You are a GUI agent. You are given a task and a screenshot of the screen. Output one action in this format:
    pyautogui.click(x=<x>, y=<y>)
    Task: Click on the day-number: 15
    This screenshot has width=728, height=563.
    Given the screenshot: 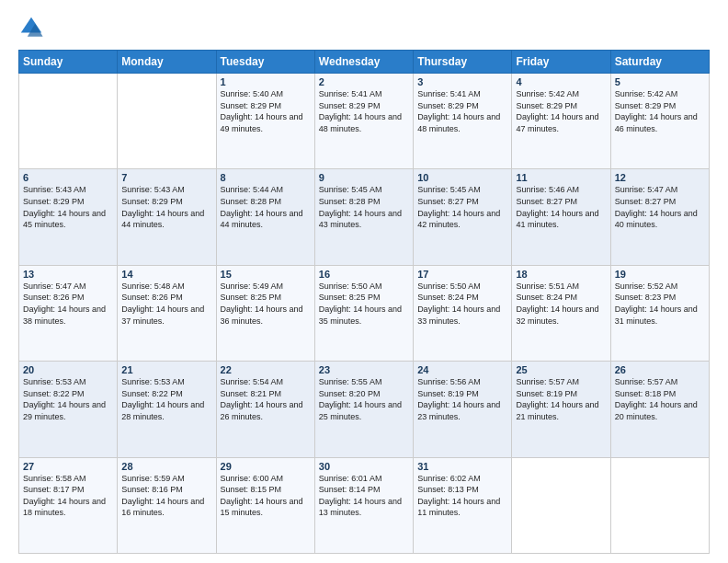 What is the action you would take?
    pyautogui.click(x=266, y=274)
    